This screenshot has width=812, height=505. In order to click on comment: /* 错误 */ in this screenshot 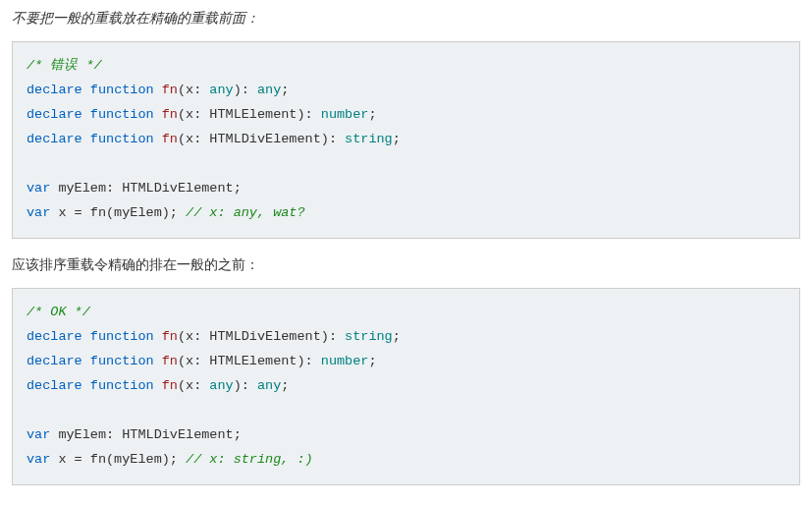, I will do `click(65, 65)`.